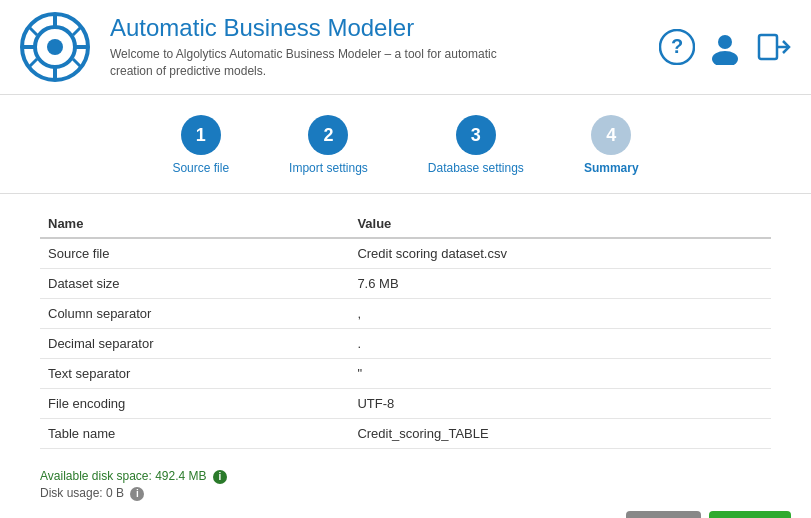  Describe the element at coordinates (560, 254) in the screenshot. I see `row-value: Credit scoring dataset.csv` at that location.